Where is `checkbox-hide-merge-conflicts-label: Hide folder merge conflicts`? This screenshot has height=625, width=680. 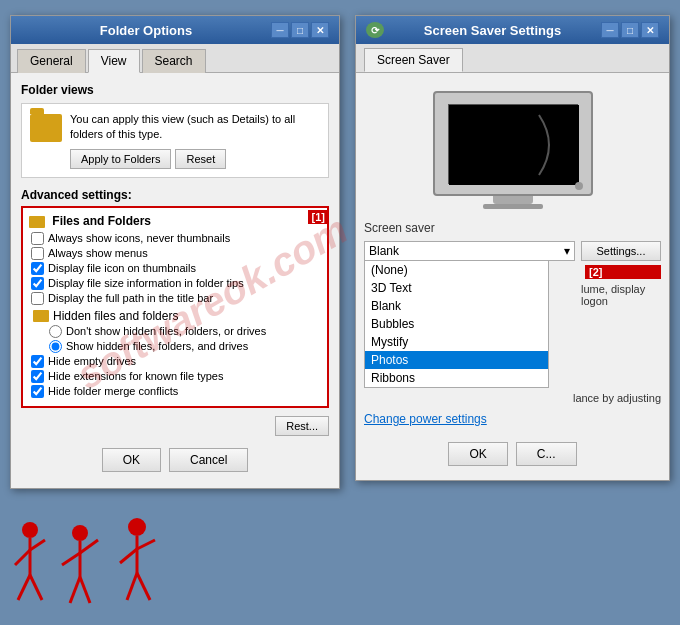 checkbox-hide-merge-conflicts-label: Hide folder merge conflicts is located at coordinates (113, 391).